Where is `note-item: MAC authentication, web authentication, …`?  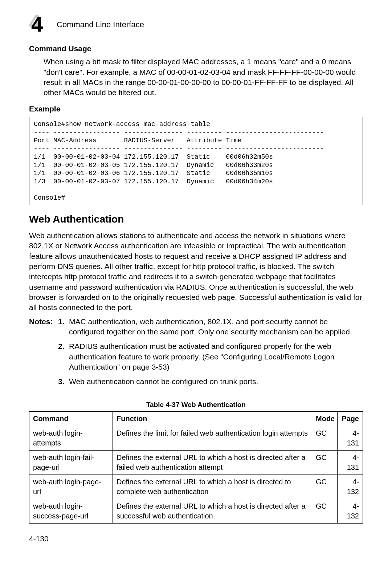
note-item: MAC authentication, web authentication, … is located at coordinates (211, 327).